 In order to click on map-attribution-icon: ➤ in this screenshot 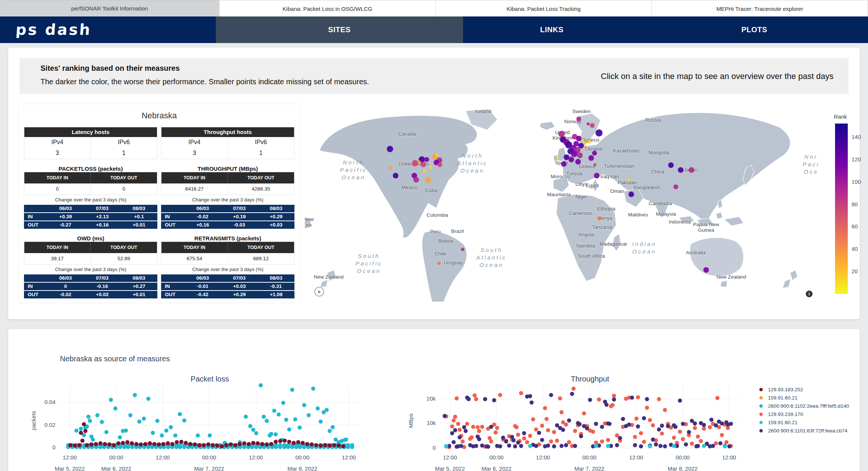, I will do `click(319, 292)`.